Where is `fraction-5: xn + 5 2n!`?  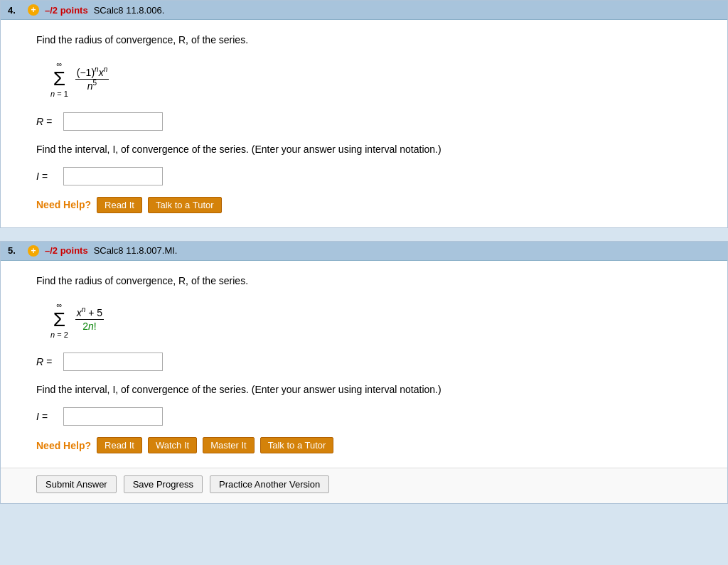 fraction-5: xn + 5 2n! is located at coordinates (90, 320).